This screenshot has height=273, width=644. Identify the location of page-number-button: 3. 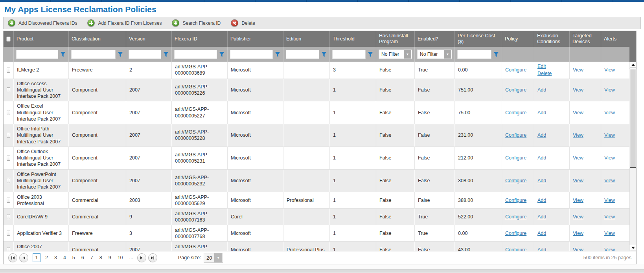
(56, 258).